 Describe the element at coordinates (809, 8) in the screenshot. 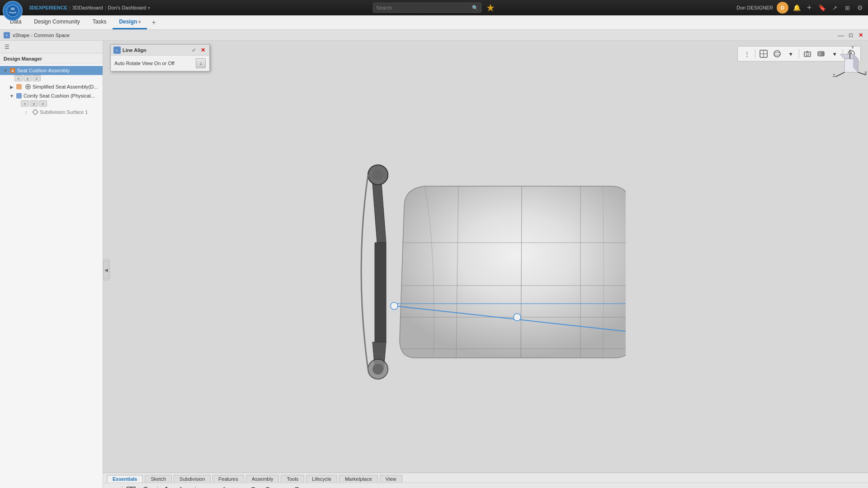

I see `add-icon: +` at that location.